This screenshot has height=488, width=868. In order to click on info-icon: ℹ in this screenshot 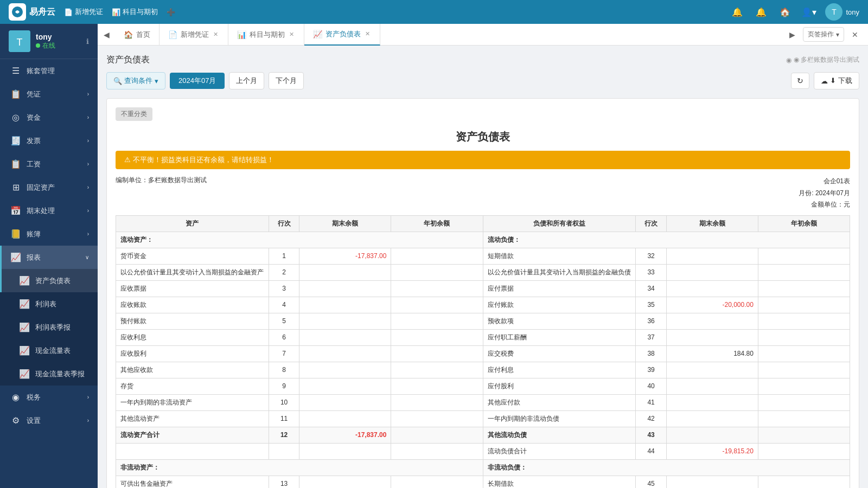, I will do `click(88, 41)`.